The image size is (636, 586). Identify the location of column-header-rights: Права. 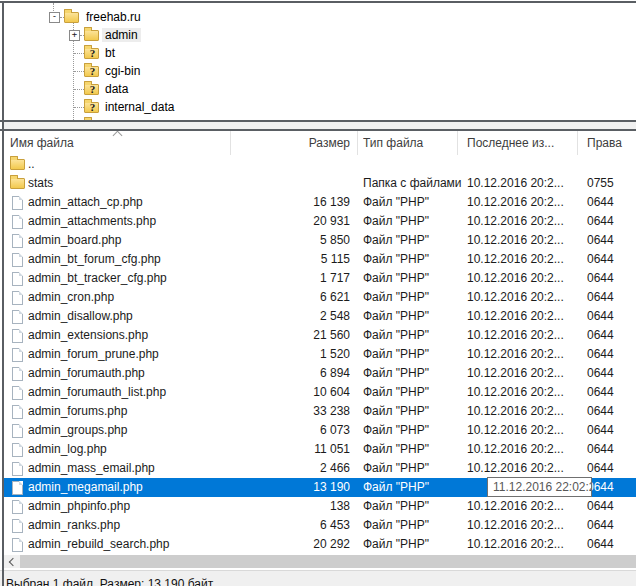
(610, 143).